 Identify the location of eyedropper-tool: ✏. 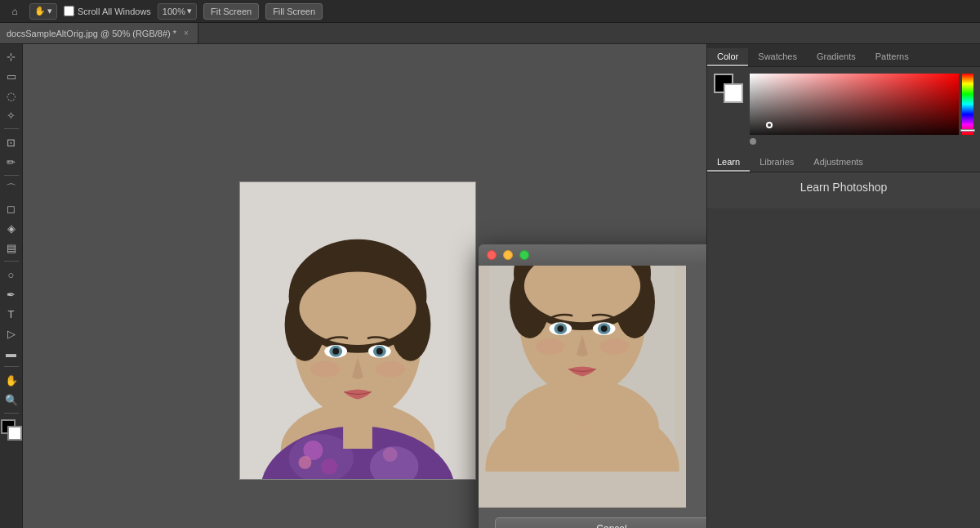
(11, 162).